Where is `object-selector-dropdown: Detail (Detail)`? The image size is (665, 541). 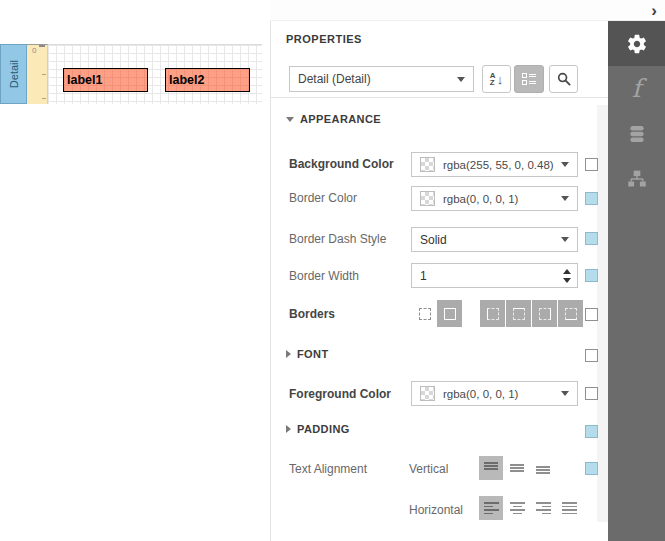
object-selector-dropdown: Detail (Detail) is located at coordinates (382, 79).